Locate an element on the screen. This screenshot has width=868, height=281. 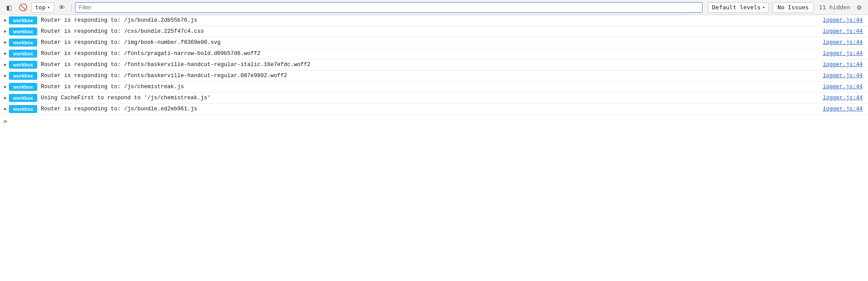
eye-icon: 👁 is located at coordinates (62, 8).